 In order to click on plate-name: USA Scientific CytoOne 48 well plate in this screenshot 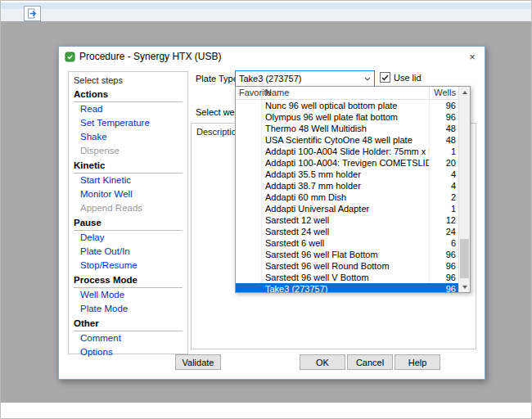, I will do `click(345, 140)`.